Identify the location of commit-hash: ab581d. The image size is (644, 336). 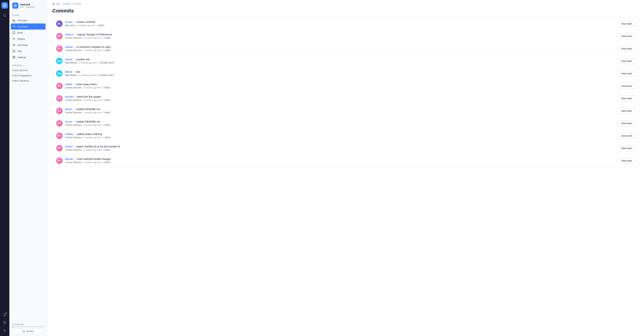
(69, 35).